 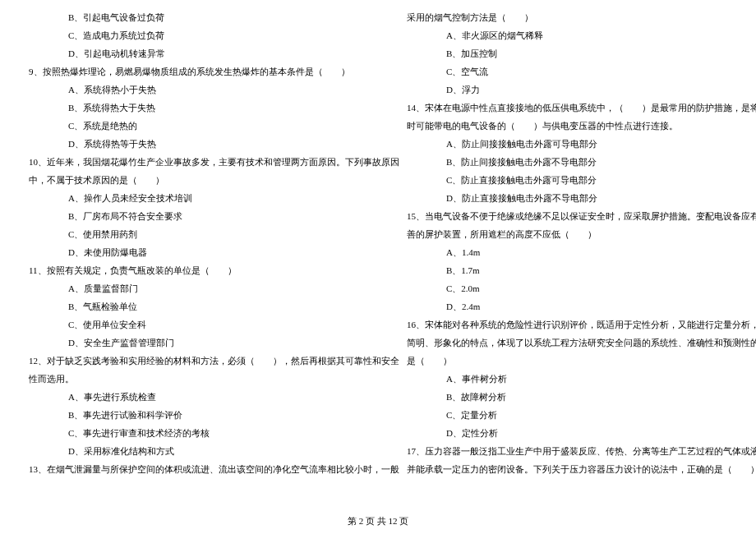 I want to click on q8-option-b: B、引起电气设备过负荷, so click(x=189, y=17).